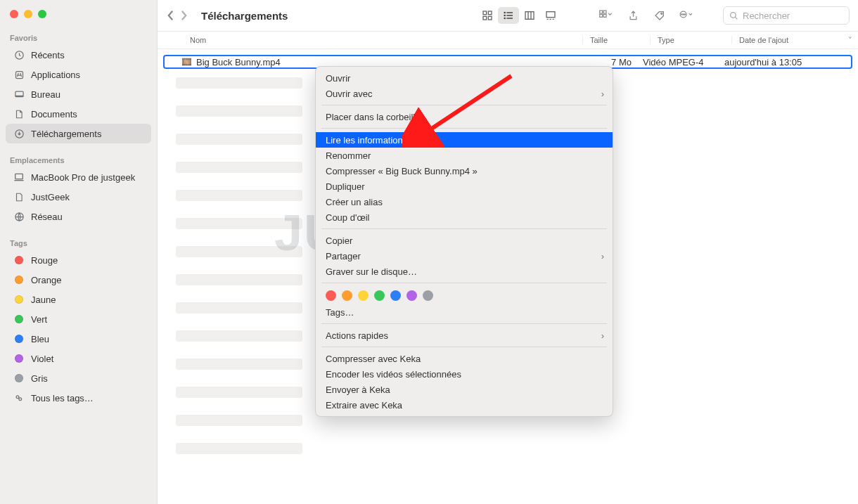 This screenshot has width=858, height=504. Describe the element at coordinates (464, 155) in the screenshot. I see `ctx-rename: Renommer` at that location.